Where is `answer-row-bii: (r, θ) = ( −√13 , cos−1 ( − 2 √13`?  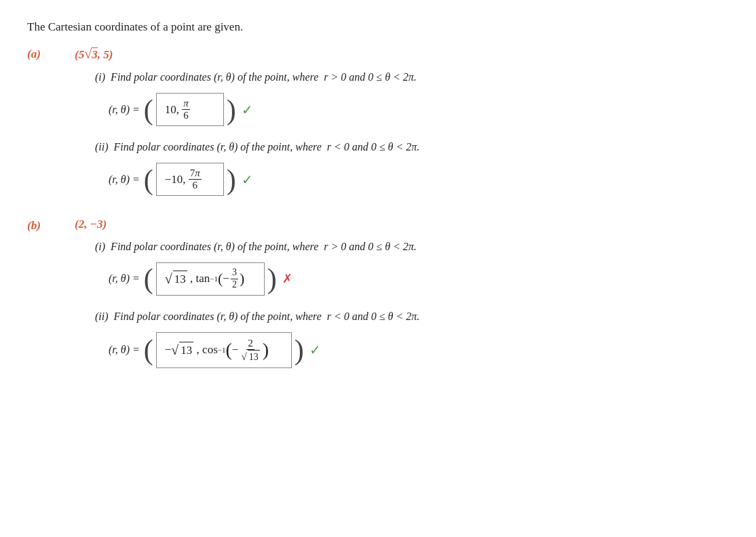
answer-row-bii: (r, θ) = ( −√13 , cos−1 ( − 2 √13 is located at coordinates (419, 351).